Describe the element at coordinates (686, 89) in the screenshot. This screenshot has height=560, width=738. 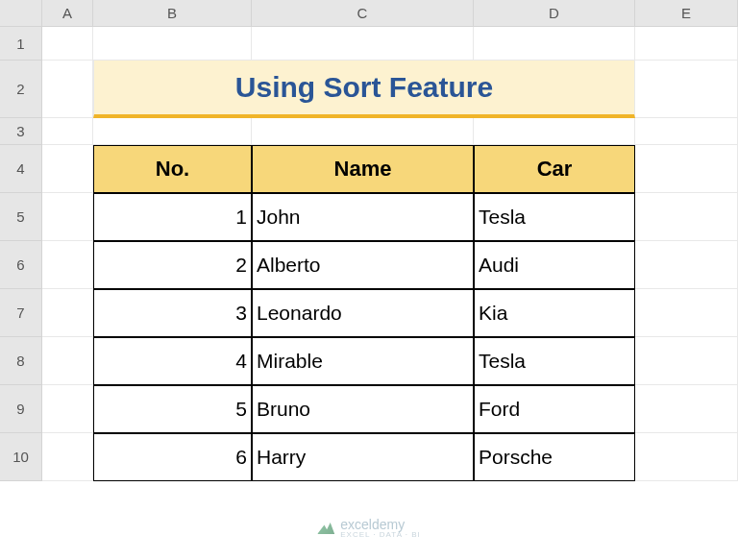
I see `cell-E2` at that location.